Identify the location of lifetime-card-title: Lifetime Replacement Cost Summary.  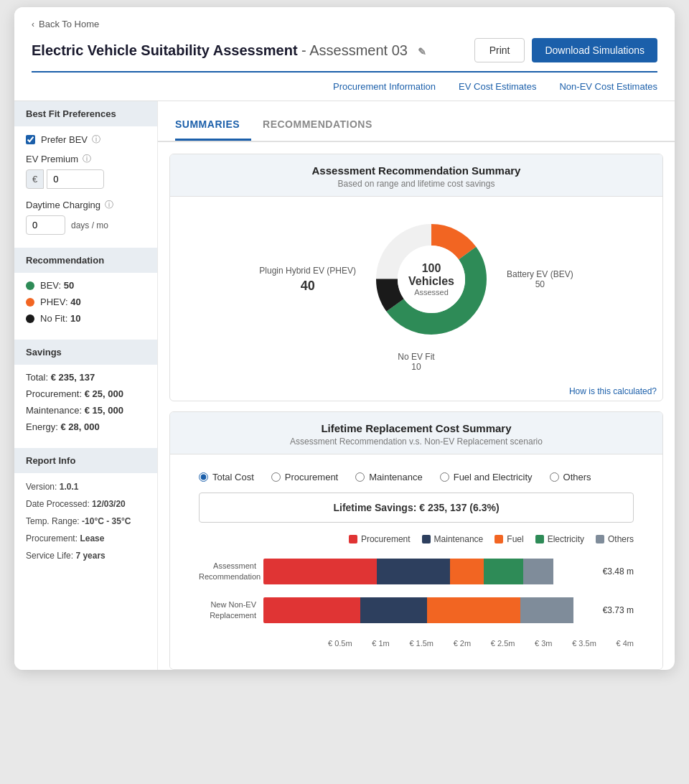
(416, 428).